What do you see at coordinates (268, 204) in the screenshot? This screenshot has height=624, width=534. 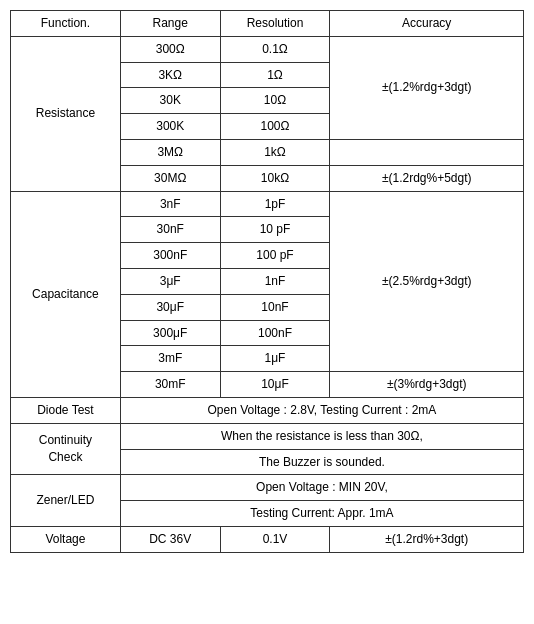 I see `table-row: Capacitance 3nF 1pF ±(2.5%rdg+3dgt)` at bounding box center [268, 204].